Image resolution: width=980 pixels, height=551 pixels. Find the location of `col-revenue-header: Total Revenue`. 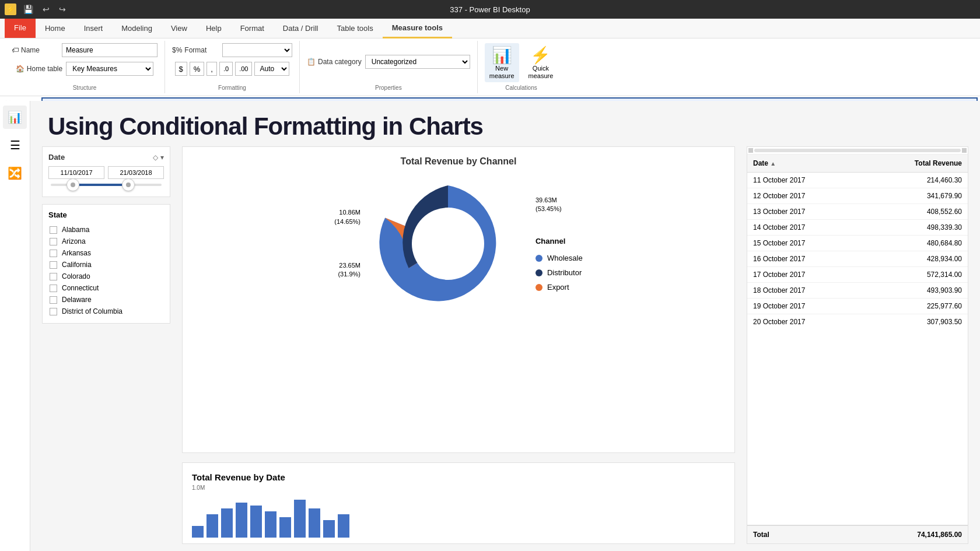

col-revenue-header: Total Revenue is located at coordinates (930, 163).